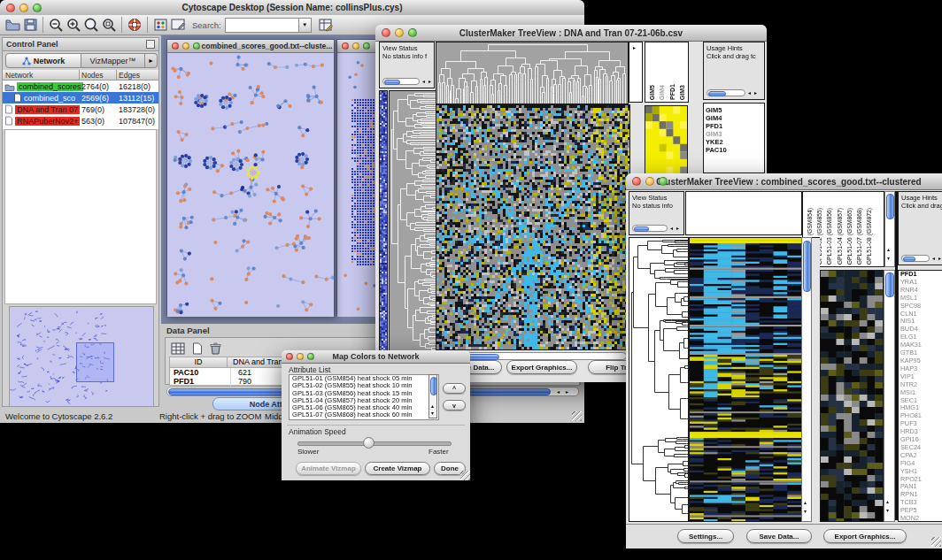 The width and height of the screenshot is (942, 560). What do you see at coordinates (921, 518) in the screenshot?
I see `gene-label: MON2` at bounding box center [921, 518].